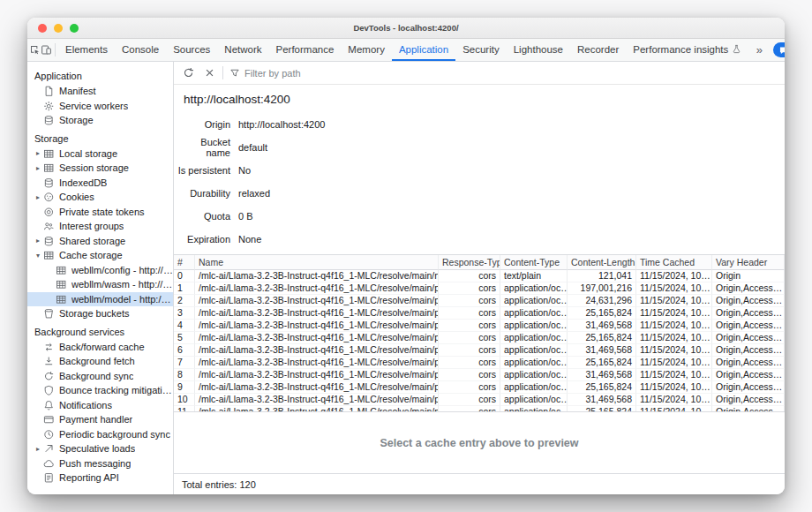 The width and height of the screenshot is (812, 512). What do you see at coordinates (101, 406) in the screenshot?
I see `sidebar-item-notifications: Notifications` at bounding box center [101, 406].